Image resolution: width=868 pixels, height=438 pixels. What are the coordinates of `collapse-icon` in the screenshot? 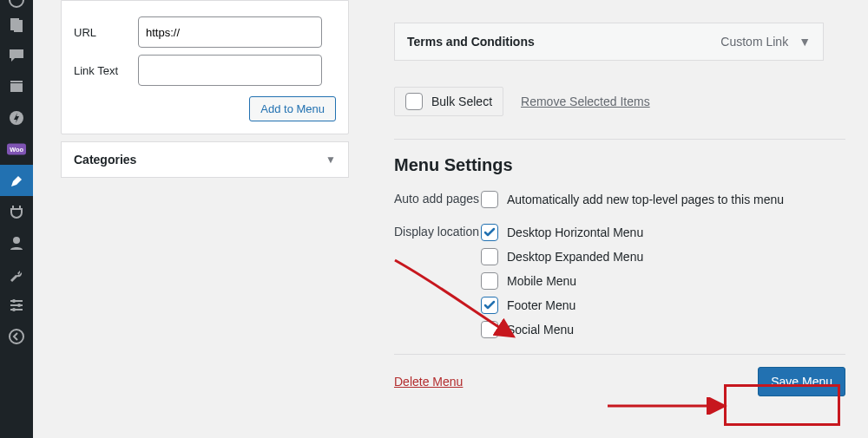 It's located at (16, 337).